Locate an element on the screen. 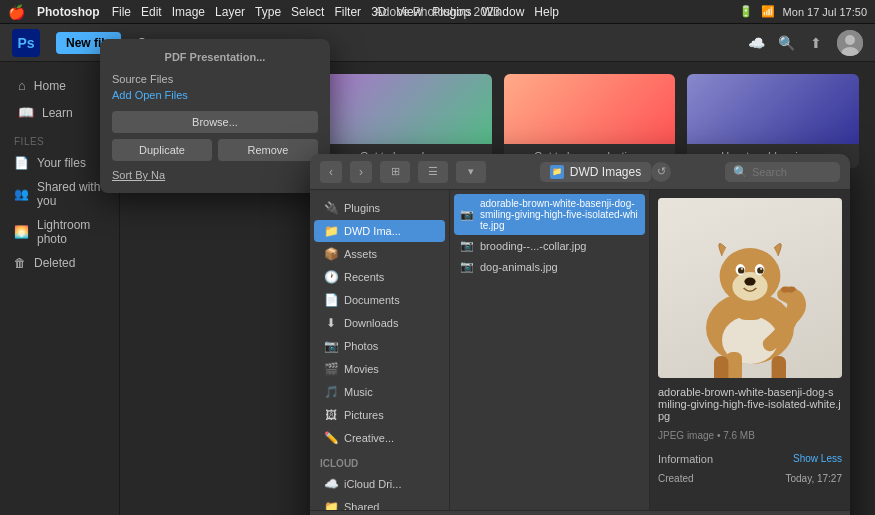 Image resolution: width=875 pixels, height=515 pixels. dwd-folder-icon: 📁 is located at coordinates (331, 231).